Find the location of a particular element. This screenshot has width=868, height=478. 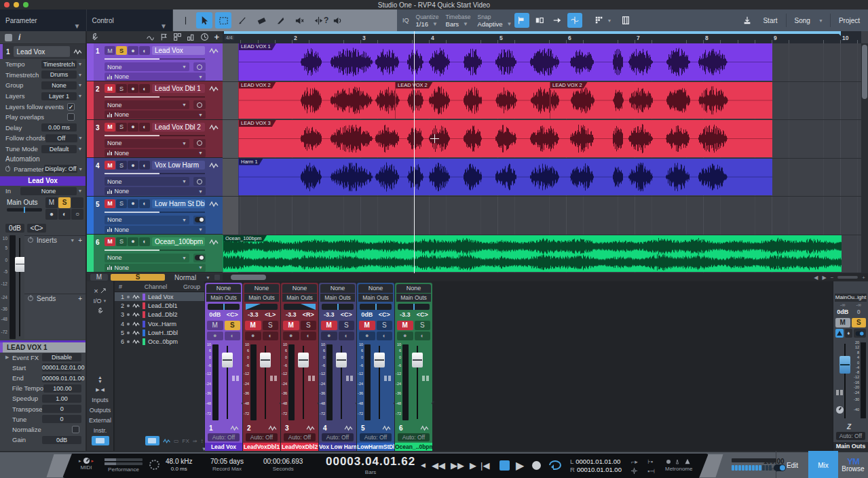

control-dropdown: Control▼ is located at coordinates (130, 20).